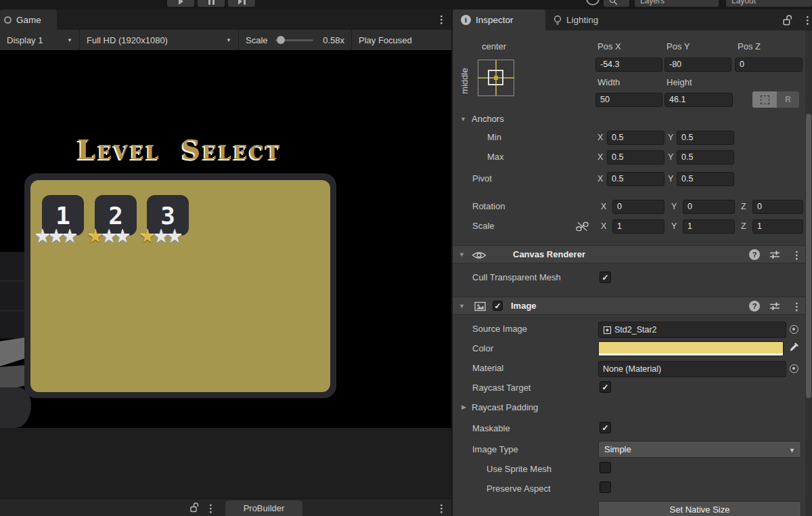 This screenshot has height=516, width=812. I want to click on anchor-preset-widget, so click(496, 78).